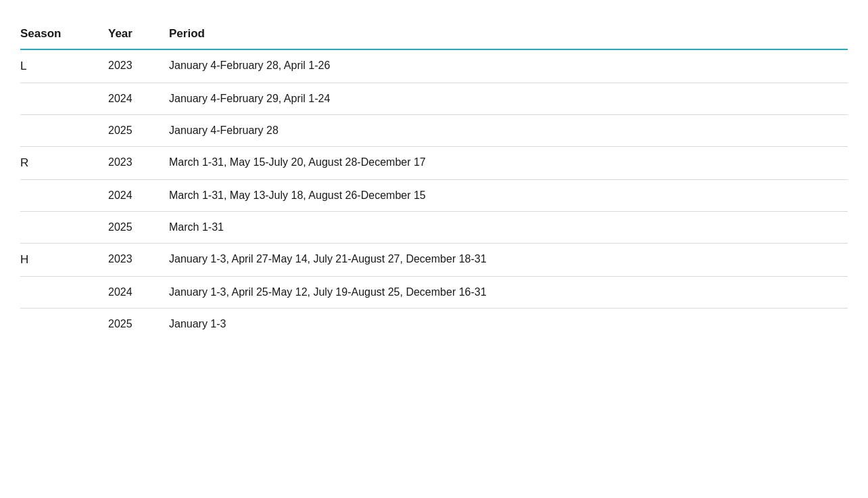 This screenshot has width=868, height=498. What do you see at coordinates (64, 260) in the screenshot?
I see `season-cell: H` at bounding box center [64, 260].